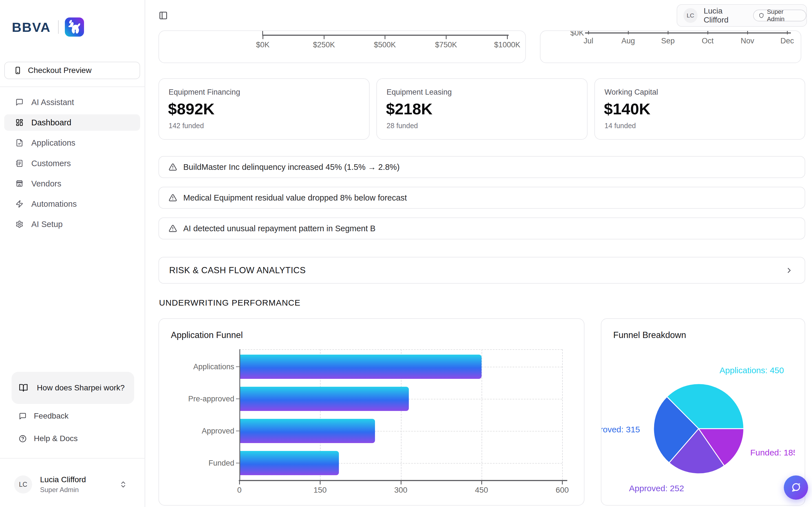 The image size is (812, 507). Describe the element at coordinates (73, 416) in the screenshot. I see `feedback-link: Feedback` at that location.